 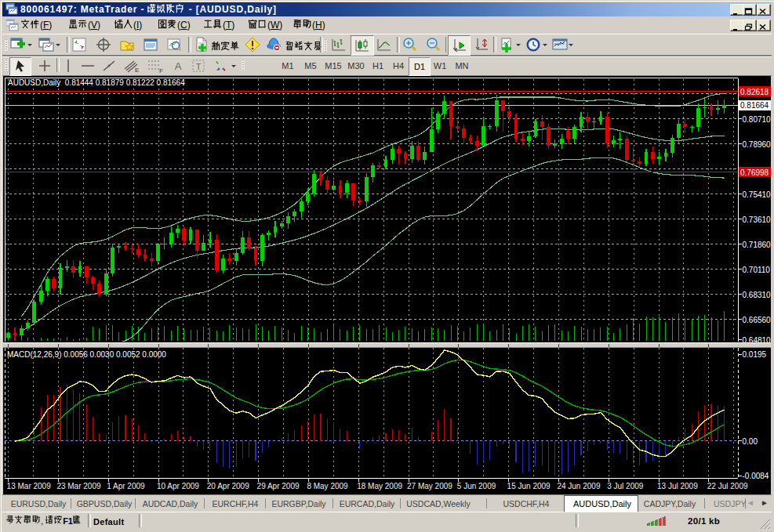 What do you see at coordinates (278, 486) in the screenshot?
I see `svg-text: 29 Apr 2009` at bounding box center [278, 486].